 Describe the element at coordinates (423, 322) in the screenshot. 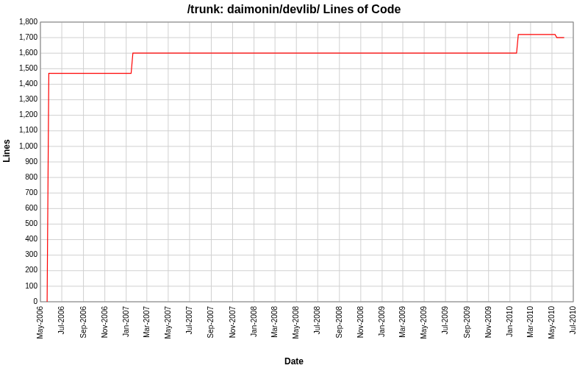

I see `svg-text: May-2009` at that location.